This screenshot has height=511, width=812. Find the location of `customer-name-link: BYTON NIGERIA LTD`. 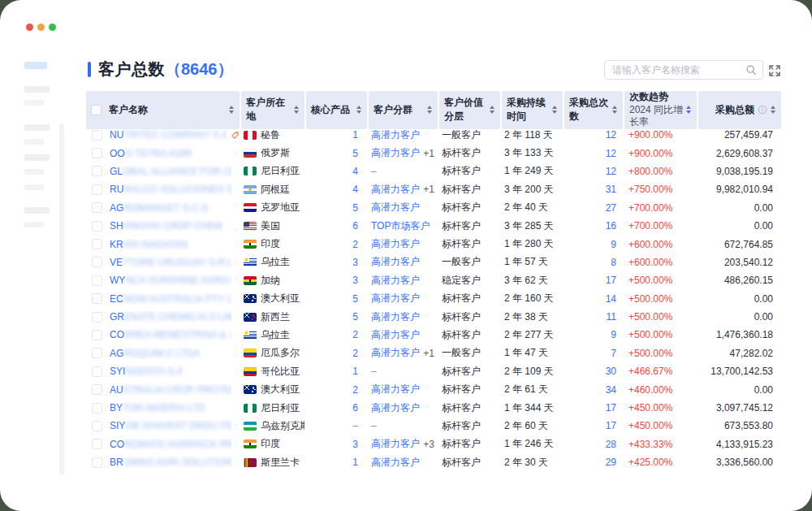

customer-name-link: BYTON NIGERIA LTD is located at coordinates (158, 408).